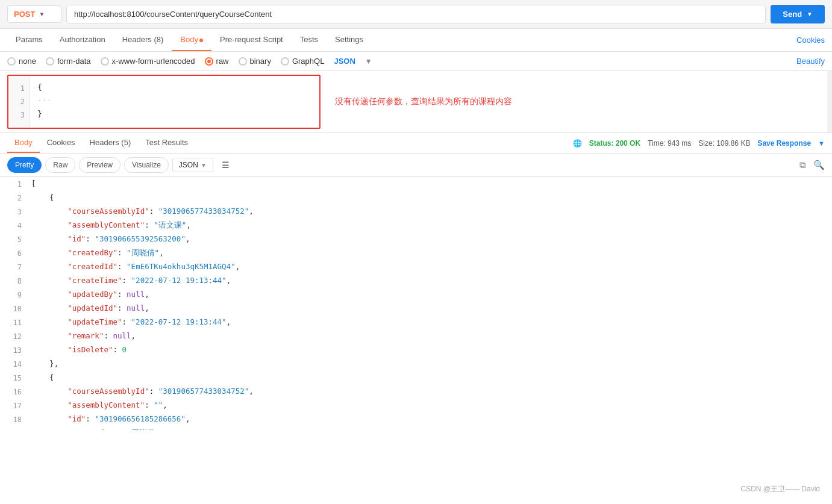 The width and height of the screenshot is (832, 504). Describe the element at coordinates (164, 102) in the screenshot. I see `editor-box: 1 2 3 { ··· }` at that location.